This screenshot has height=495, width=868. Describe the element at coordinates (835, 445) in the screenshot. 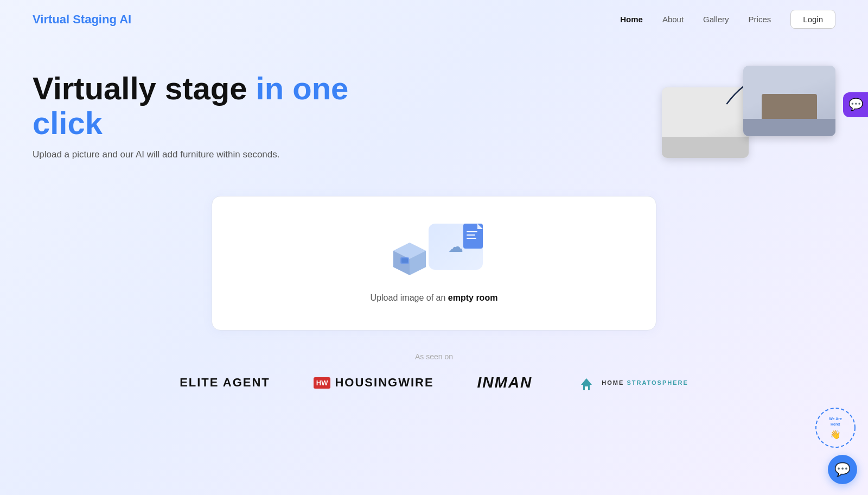

I see `bottom-chat-widget: We Are Here! 👋 💬` at that location.